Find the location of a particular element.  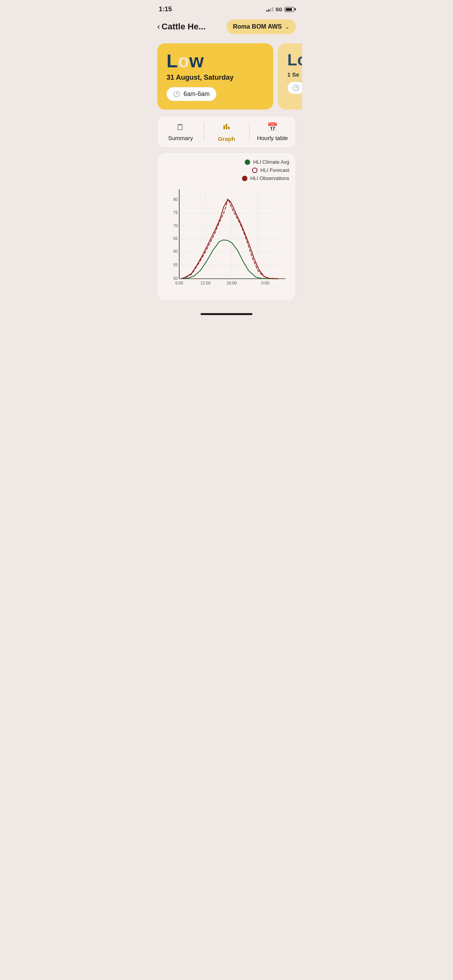

risk-level-1: Low is located at coordinates (215, 61).